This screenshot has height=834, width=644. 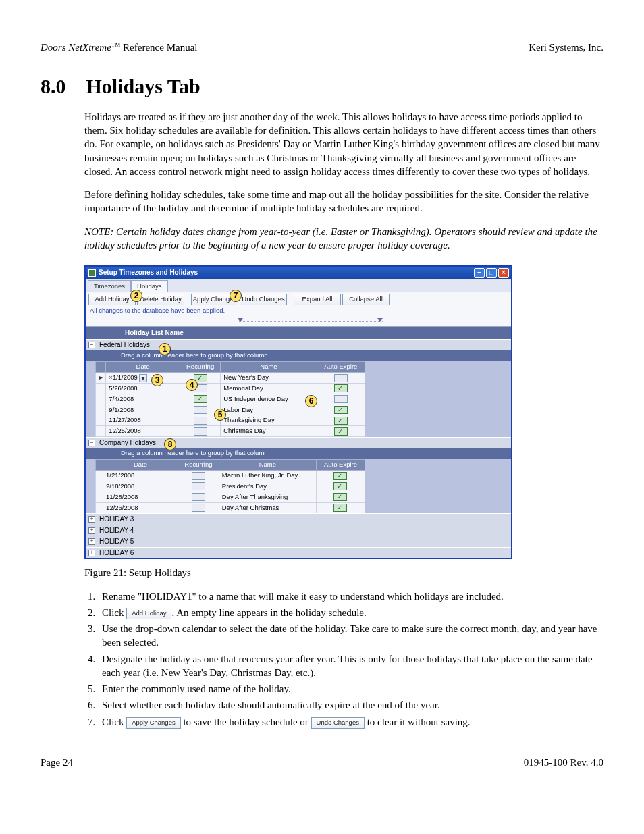 I want to click on inline-undo-changes-button: Undo Changes, so click(x=338, y=723).